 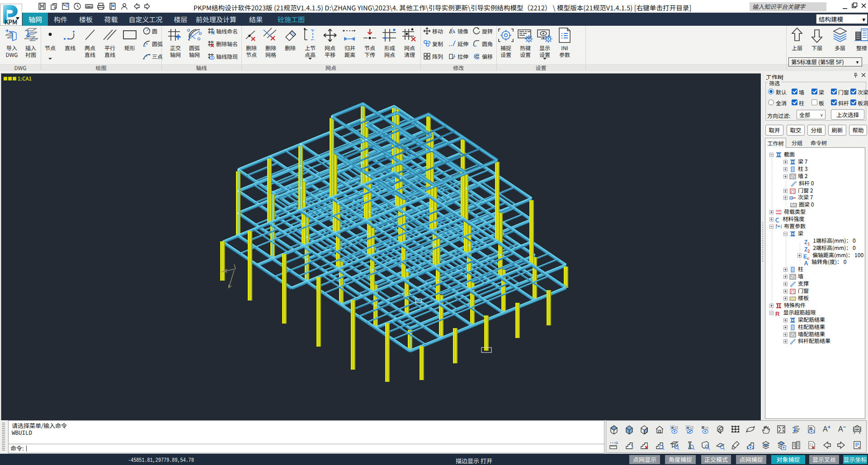 I want to click on svg-text: KPM, so click(x=11, y=21).